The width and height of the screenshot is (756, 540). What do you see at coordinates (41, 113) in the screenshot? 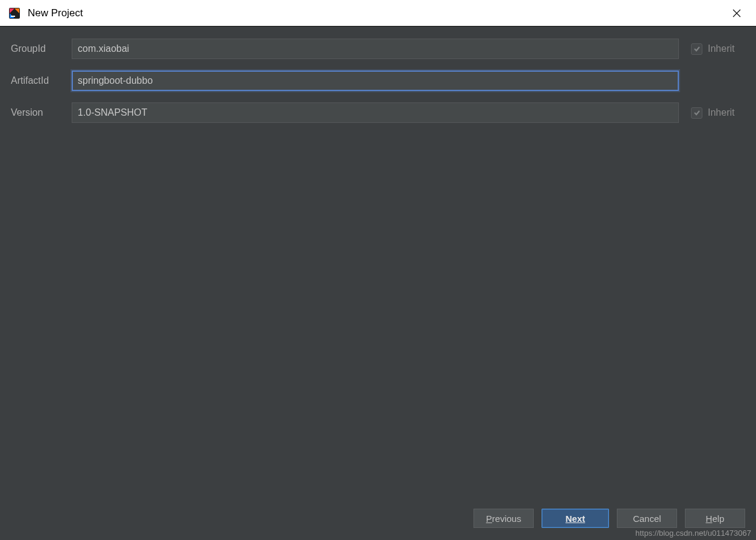
I see `version-label: Version` at bounding box center [41, 113].